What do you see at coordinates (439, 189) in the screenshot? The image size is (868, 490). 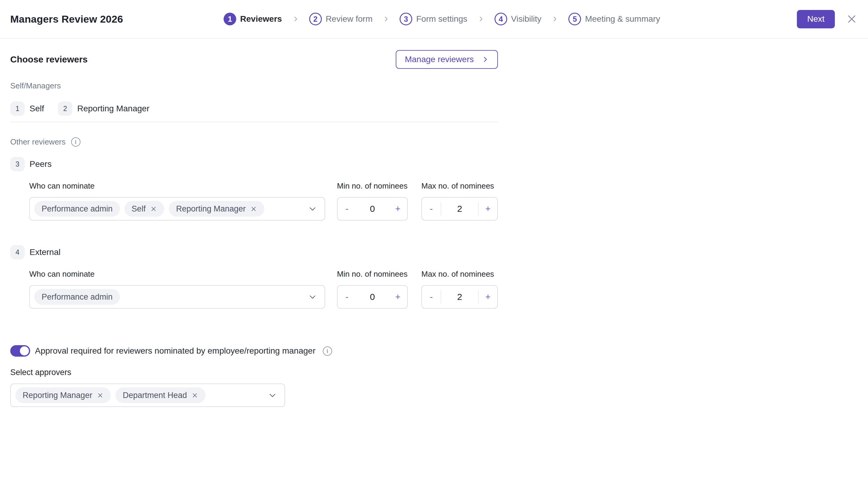 I see `reviewer-group-peers: 3 Peers Who can nominate Min no. of nomi…` at bounding box center [439, 189].